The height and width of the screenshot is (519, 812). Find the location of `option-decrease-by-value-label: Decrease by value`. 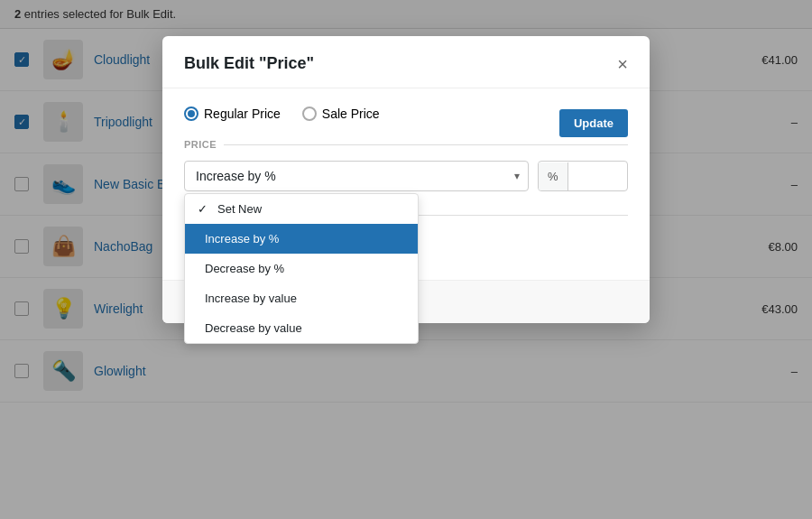

option-decrease-by-value-label: Decrease by value is located at coordinates (254, 329).